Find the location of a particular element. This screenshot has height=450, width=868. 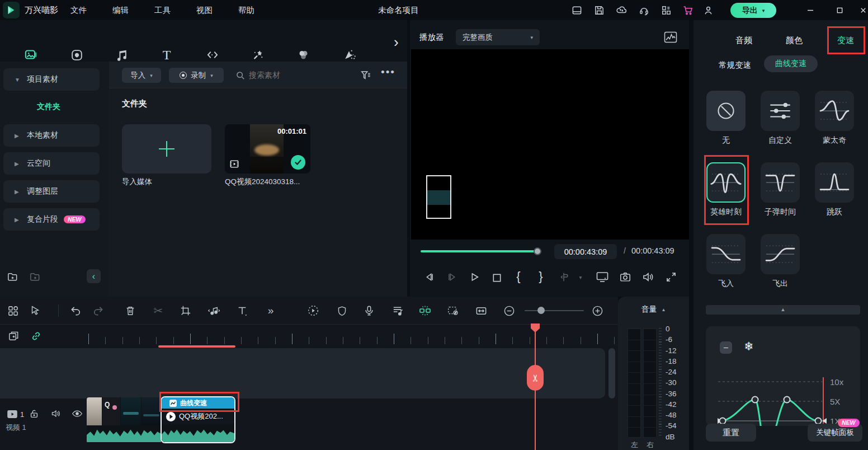

delete-folder-icon is located at coordinates (35, 276).